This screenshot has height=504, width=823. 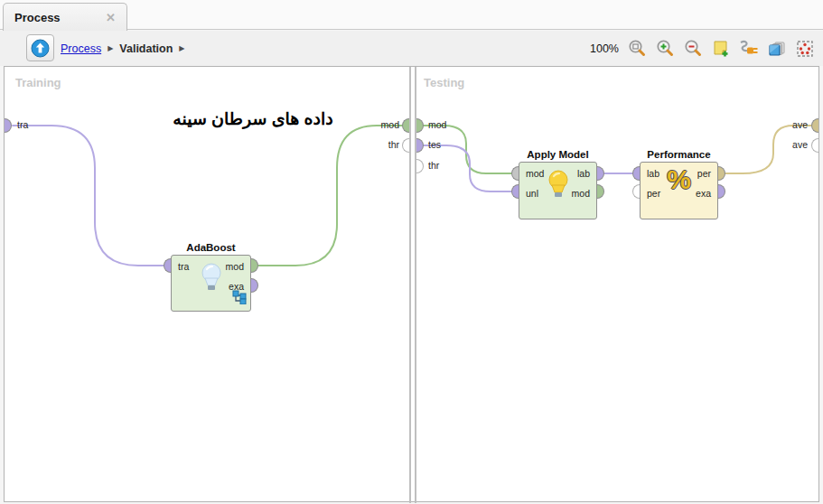 I want to click on operator-apply-model: Apply Model mod unl lab mod, so click(x=558, y=191).